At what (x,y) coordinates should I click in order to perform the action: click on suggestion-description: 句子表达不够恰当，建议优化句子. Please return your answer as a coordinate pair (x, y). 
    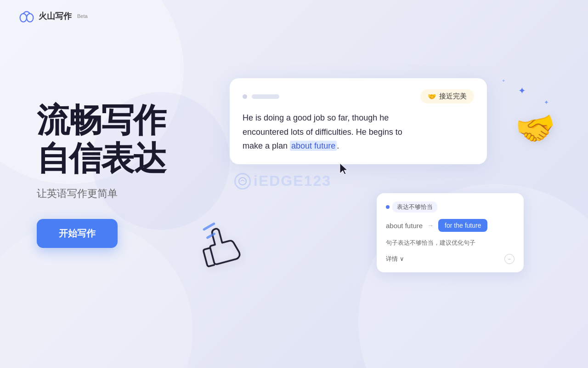
    Looking at the image, I should click on (450, 243).